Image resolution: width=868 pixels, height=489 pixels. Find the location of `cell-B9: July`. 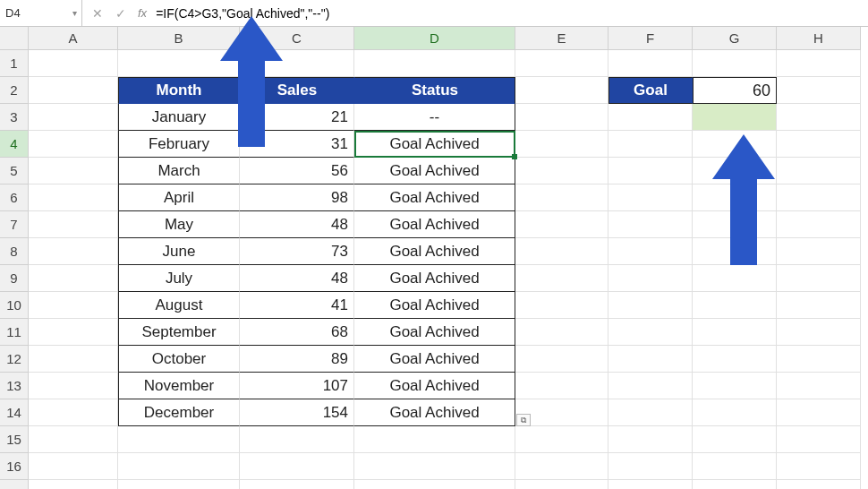

cell-B9: July is located at coordinates (179, 279).